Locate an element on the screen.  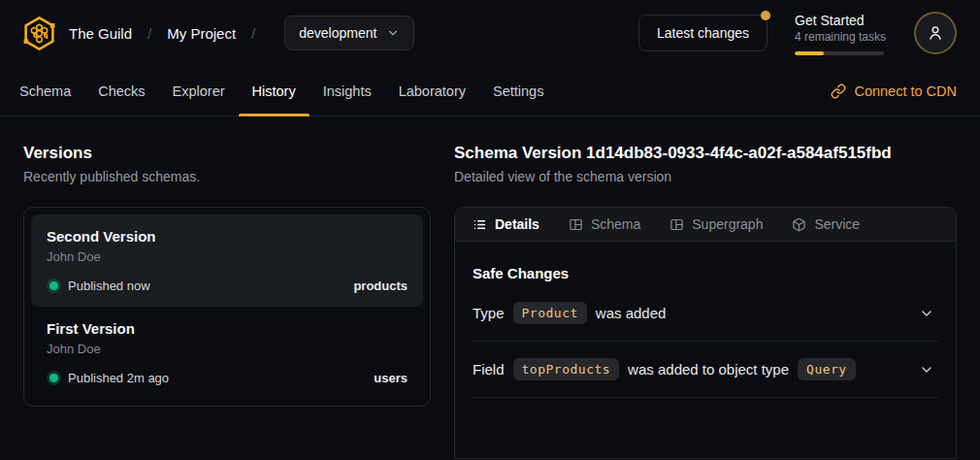
version-meta: Published 2m ago users is located at coordinates (227, 378).